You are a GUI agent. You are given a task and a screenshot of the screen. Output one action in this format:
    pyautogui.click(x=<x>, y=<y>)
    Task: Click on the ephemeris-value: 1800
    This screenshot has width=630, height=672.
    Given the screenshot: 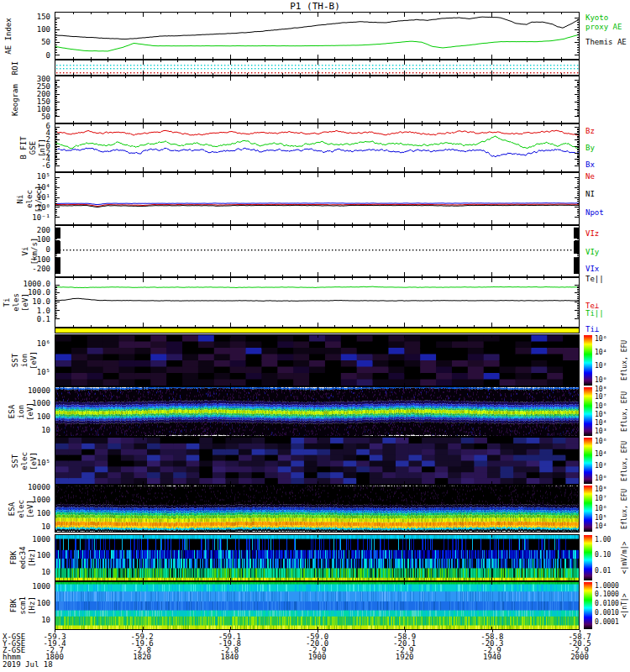 What is the action you would take?
    pyautogui.click(x=55, y=657)
    